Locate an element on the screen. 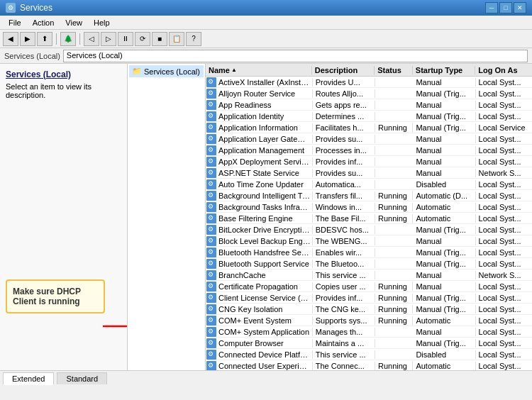  service-row: Application Information Facilitates h...… is located at coordinates (369, 128).